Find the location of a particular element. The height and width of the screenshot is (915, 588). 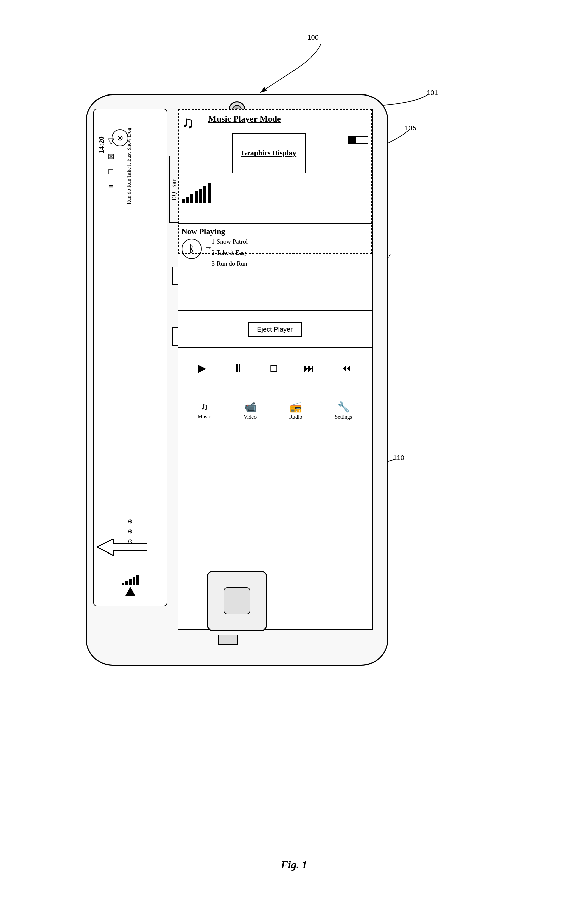

eq-bar-label: EQ Bar is located at coordinates (174, 189).